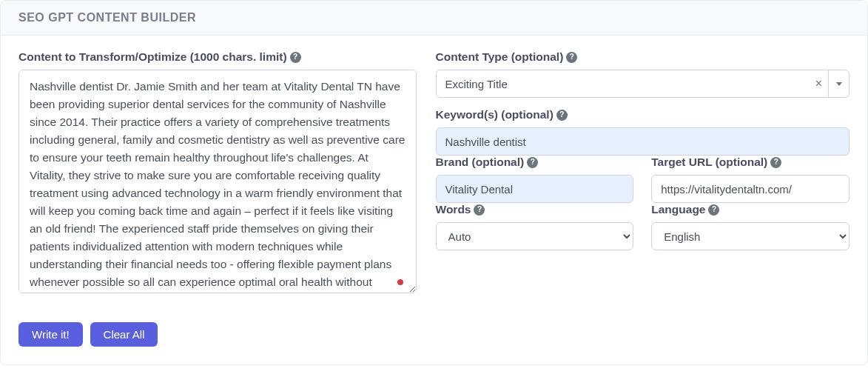 The width and height of the screenshot is (868, 377). What do you see at coordinates (434, 18) in the screenshot?
I see `card-title: SEO GPT CONTENT BUILDER` at bounding box center [434, 18].